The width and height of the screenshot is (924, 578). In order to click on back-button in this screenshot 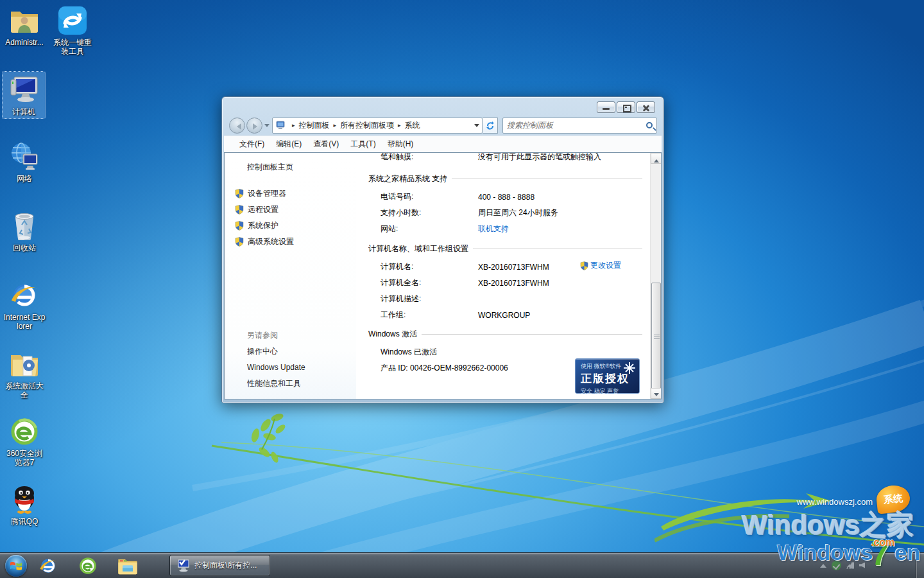, I will do `click(237, 126)`.